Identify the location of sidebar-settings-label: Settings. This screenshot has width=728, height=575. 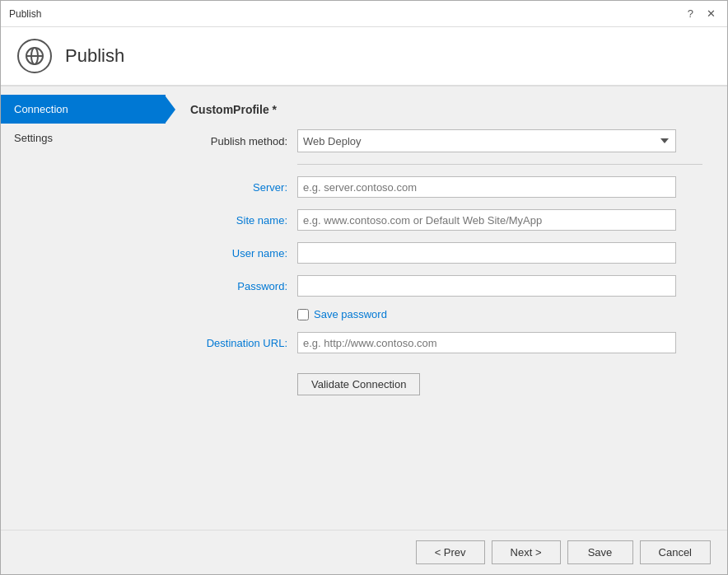
(33, 138).